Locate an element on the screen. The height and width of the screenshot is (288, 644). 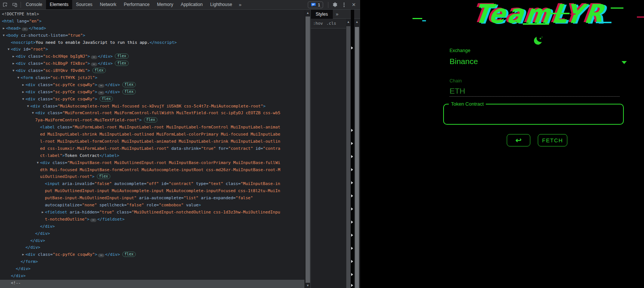
dom-tree-row: autocapitalize="none" spellcheck="false"… is located at coordinates (152, 205).